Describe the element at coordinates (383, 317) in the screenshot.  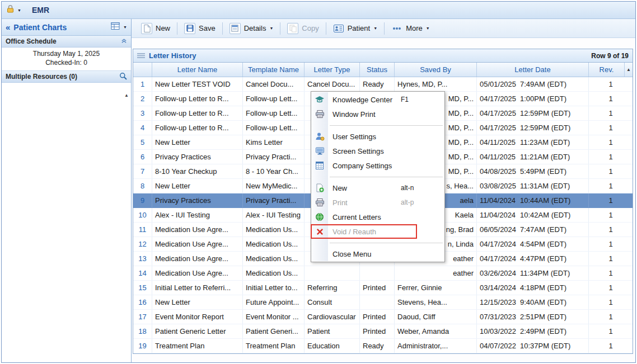
I see `table-row: 17Event Monitor ReportEvent Monitor ...C…` at that location.